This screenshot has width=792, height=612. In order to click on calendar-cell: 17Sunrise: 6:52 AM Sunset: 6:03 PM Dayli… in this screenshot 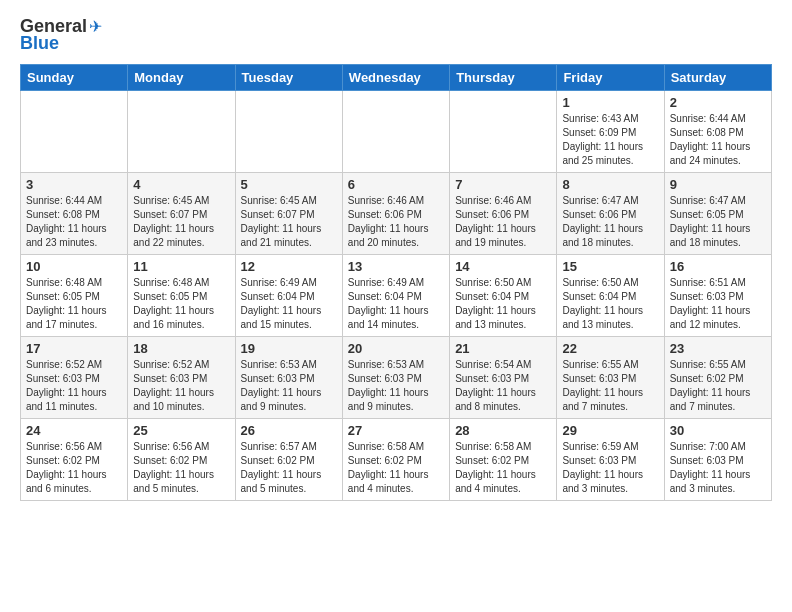, I will do `click(74, 378)`.